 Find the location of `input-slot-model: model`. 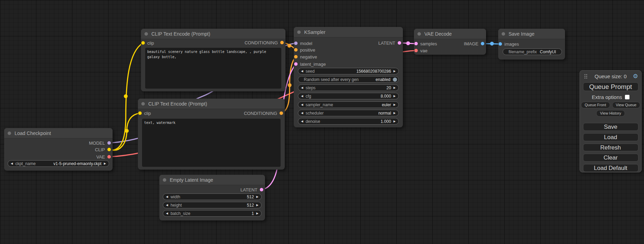

input-slot-model: model is located at coordinates (303, 43).